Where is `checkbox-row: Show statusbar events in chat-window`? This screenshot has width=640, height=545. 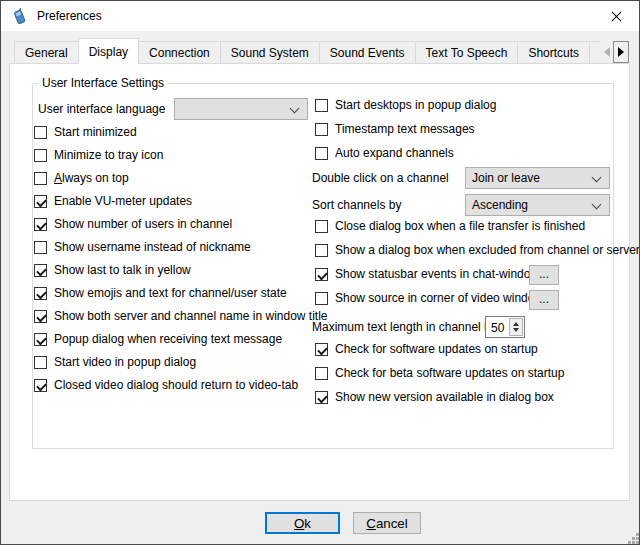 checkbox-row: Show statusbar events in chat-window is located at coordinates (478, 274).